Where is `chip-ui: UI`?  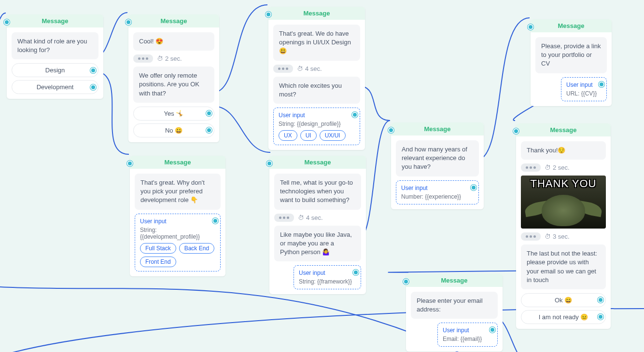 chip-ui: UI is located at coordinates (308, 135).